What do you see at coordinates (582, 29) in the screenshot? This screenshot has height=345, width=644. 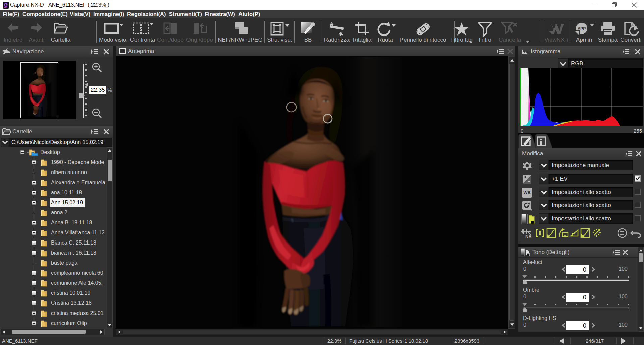 I see `svg-text: APP` at bounding box center [582, 29].